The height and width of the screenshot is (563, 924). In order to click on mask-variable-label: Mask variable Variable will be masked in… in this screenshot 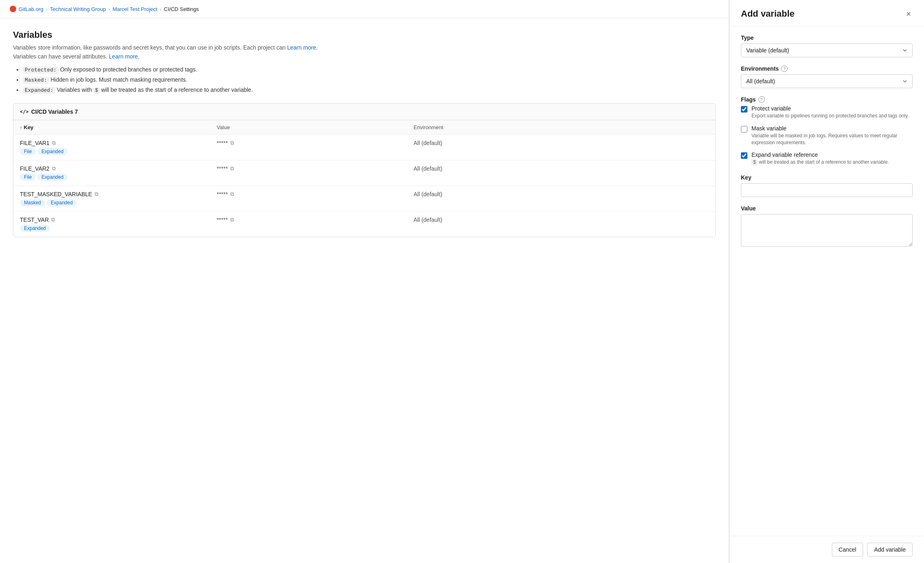, I will do `click(827, 136)`.